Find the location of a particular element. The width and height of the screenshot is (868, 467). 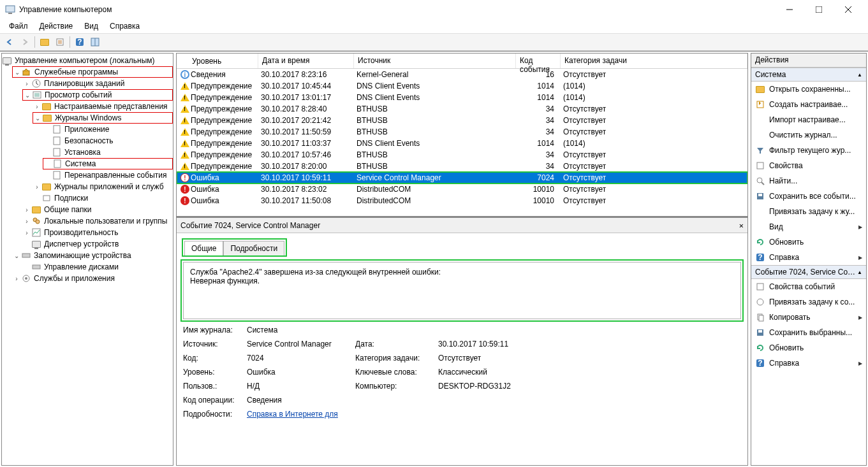

action-attach-task: Привязать задачу к жу... is located at coordinates (809, 212).